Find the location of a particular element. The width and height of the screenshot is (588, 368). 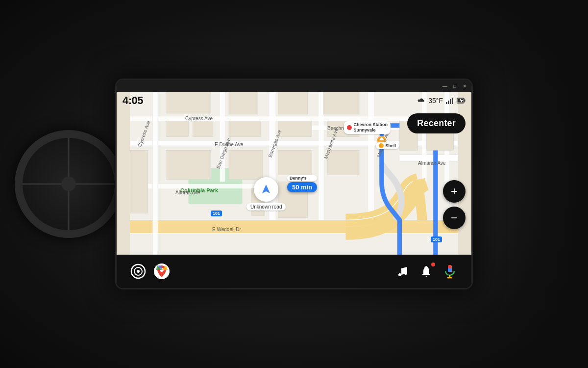

home-nav-item is located at coordinates (138, 271).